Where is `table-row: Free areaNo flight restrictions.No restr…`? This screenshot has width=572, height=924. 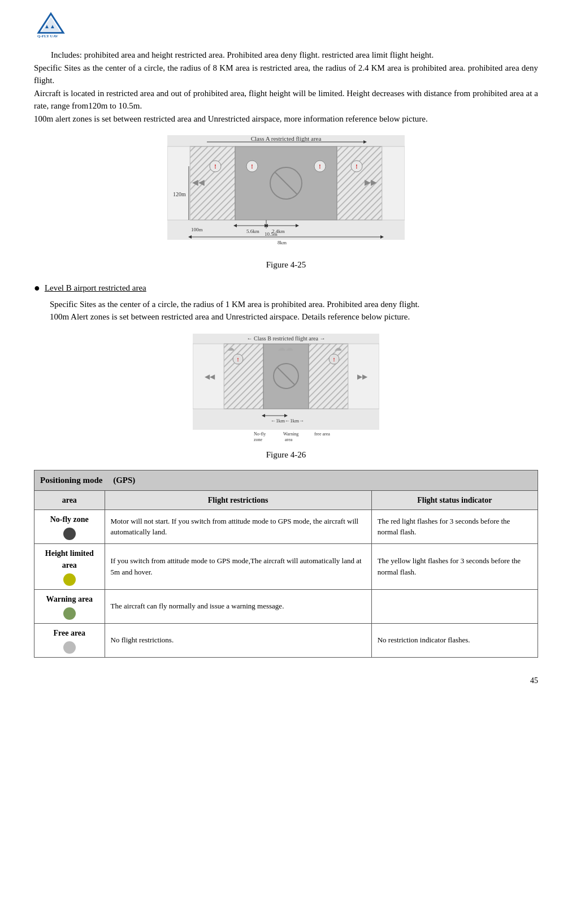 table-row: Free areaNo flight restrictions.No restr… is located at coordinates (286, 640).